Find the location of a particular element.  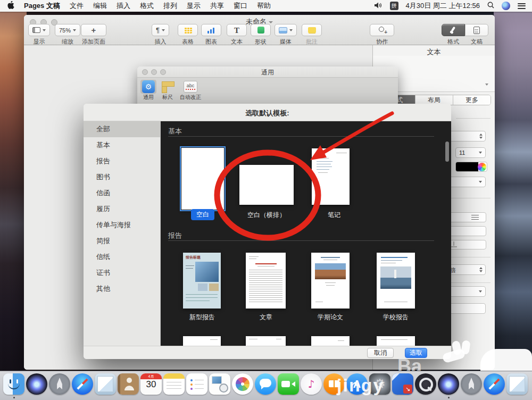

prefs-autocorrect-button: abc 自动改正 is located at coordinates (190, 90).